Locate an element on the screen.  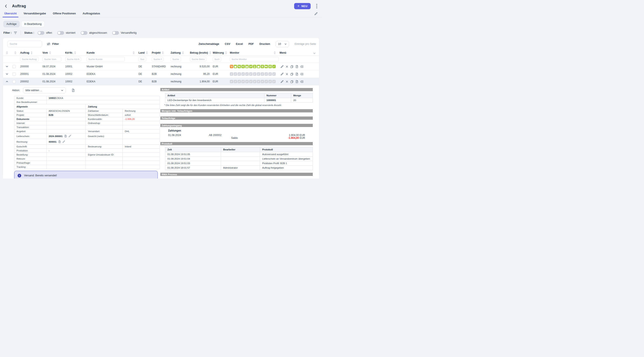
column-header-projekt: Projekt is located at coordinates (161, 53).